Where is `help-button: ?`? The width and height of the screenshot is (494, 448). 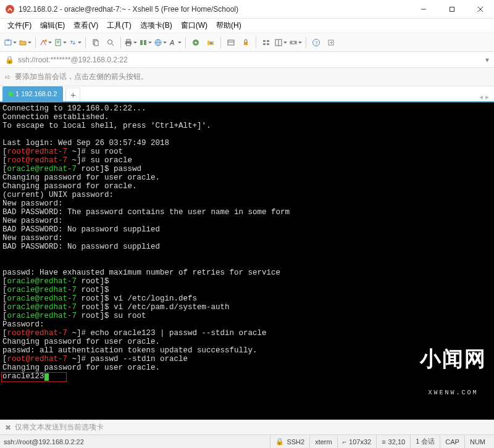
help-button: ? is located at coordinates (316, 43).